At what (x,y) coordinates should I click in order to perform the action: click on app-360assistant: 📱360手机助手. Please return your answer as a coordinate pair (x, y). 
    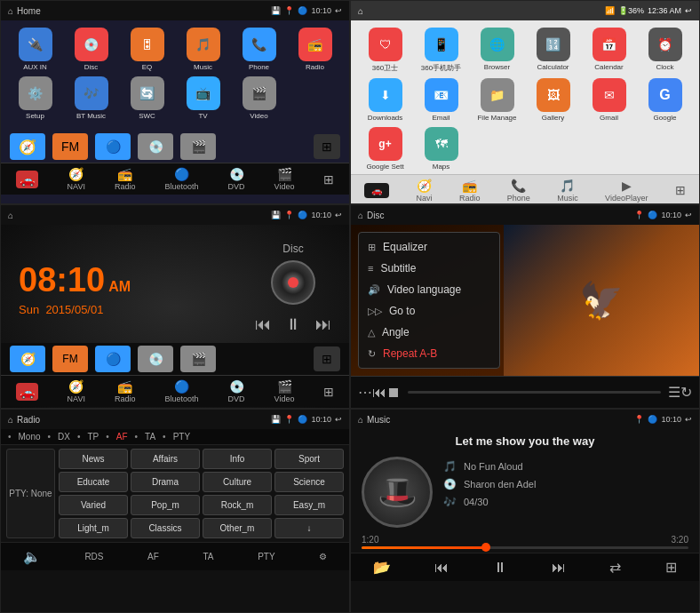
    Looking at the image, I should click on (441, 50).